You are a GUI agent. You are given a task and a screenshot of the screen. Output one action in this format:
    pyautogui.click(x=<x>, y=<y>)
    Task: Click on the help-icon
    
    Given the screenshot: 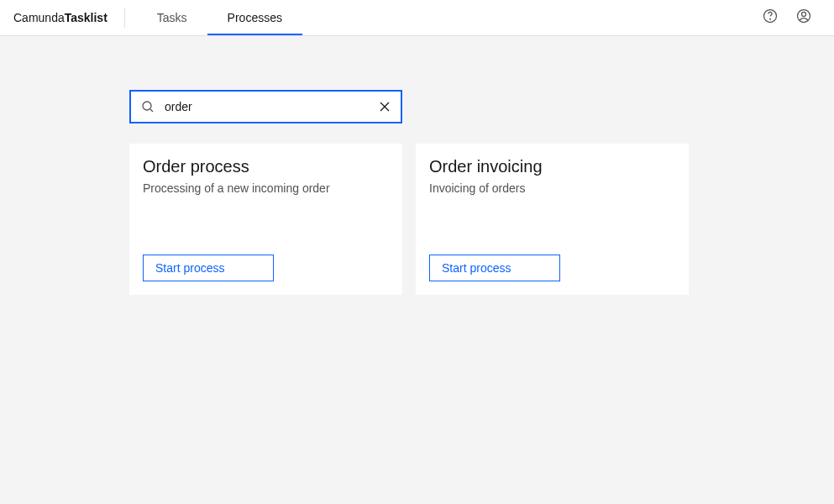 What is the action you would take?
    pyautogui.click(x=770, y=18)
    